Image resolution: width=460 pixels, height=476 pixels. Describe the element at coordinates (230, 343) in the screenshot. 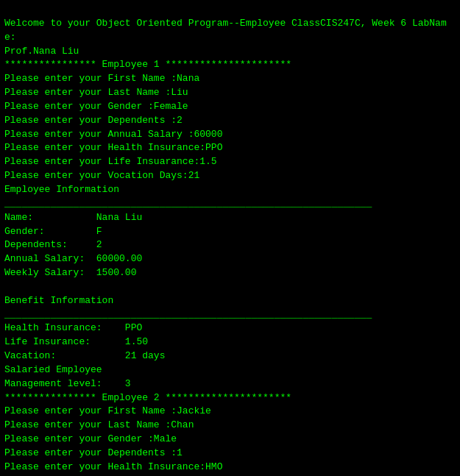

I see `terminal-line: Life Insurance: 1.50` at that location.